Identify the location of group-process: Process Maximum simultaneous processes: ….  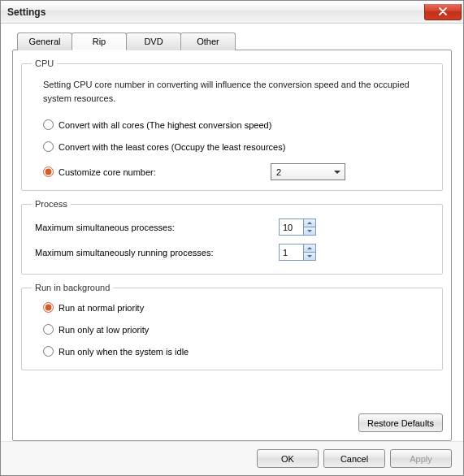
(232, 237).